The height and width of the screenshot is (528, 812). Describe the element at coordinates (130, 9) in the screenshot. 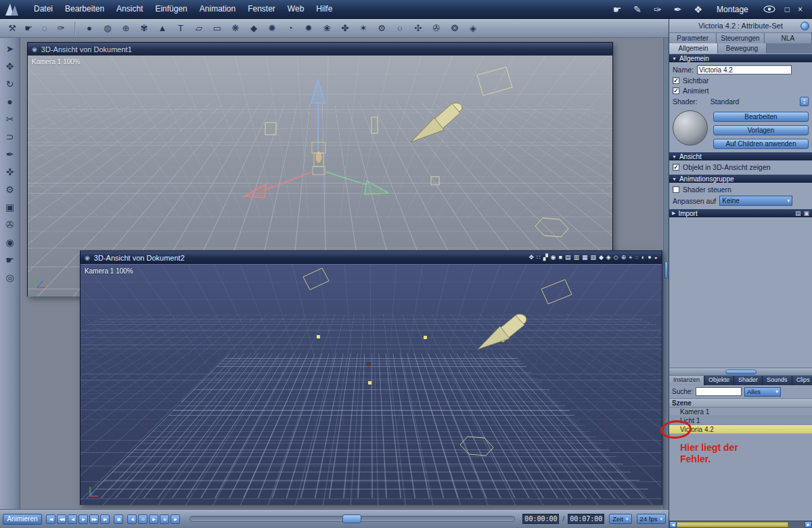

I see `menu-item-ansicht: Ansicht` at that location.